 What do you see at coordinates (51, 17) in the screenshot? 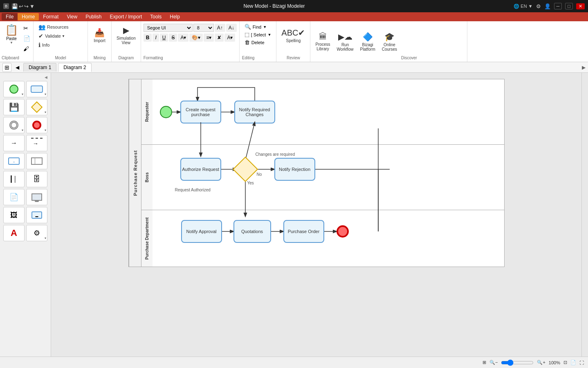
I see `menu-format: Format` at bounding box center [51, 17].